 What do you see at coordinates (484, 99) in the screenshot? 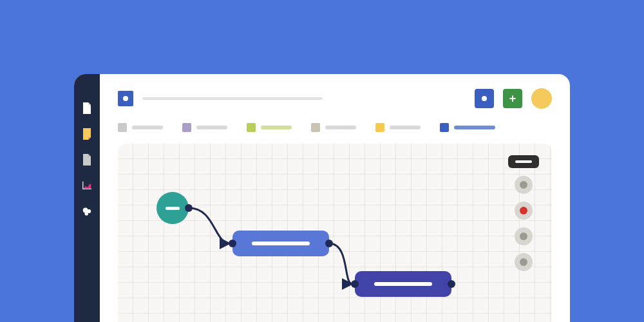
I see `action-button` at bounding box center [484, 99].